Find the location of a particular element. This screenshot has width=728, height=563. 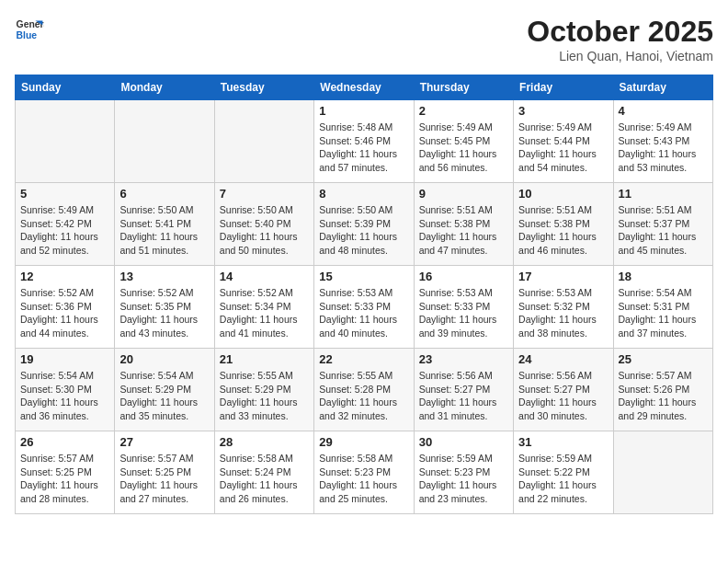

calendar-cell: 13Sunrise: 5:52 AM Sunset: 5:35 PM Dayli… is located at coordinates (165, 307).